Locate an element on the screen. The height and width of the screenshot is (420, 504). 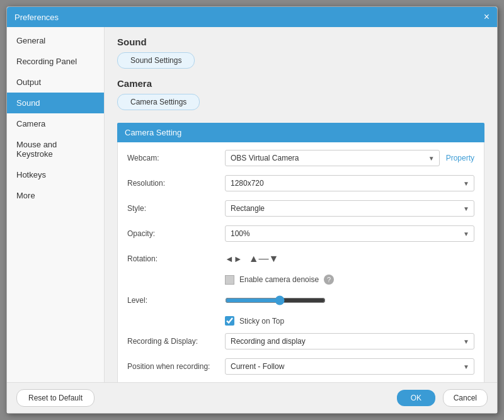
bottom-ok-button: OK is located at coordinates (416, 398).